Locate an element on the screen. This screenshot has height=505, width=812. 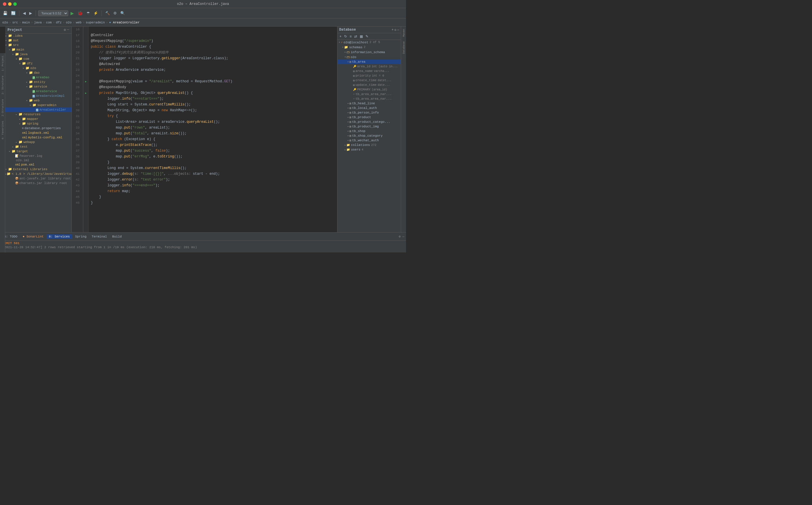
code-line-23: private AreaService areaService; is located at coordinates (213, 70).